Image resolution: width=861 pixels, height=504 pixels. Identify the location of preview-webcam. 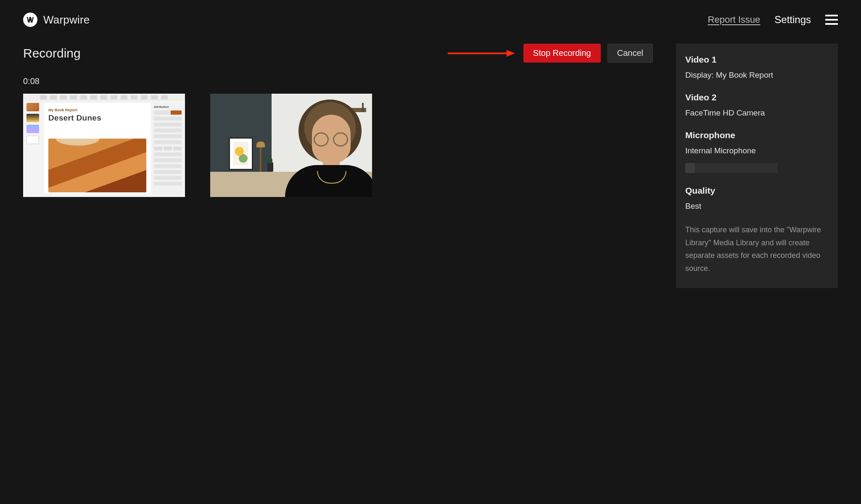
(291, 145).